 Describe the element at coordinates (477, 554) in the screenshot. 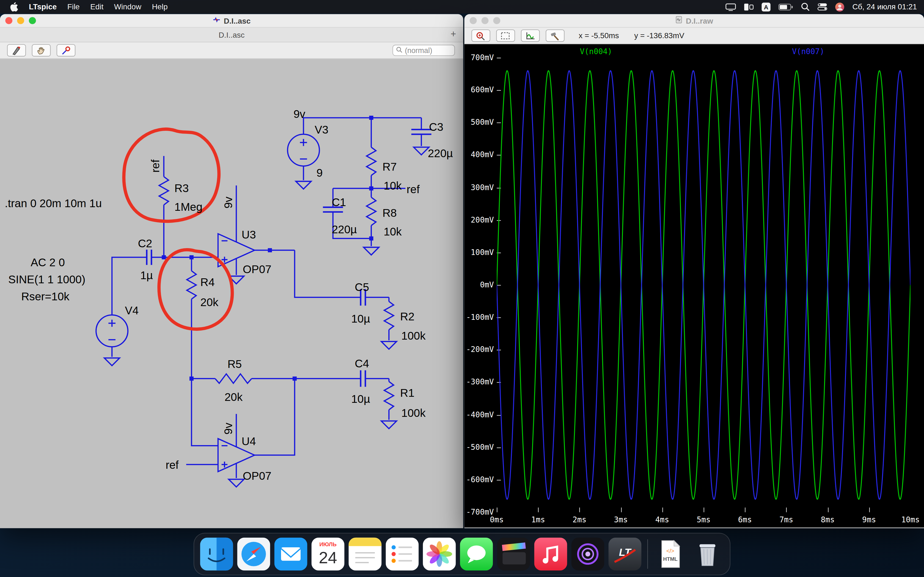

I see `dock-item-messages` at that location.